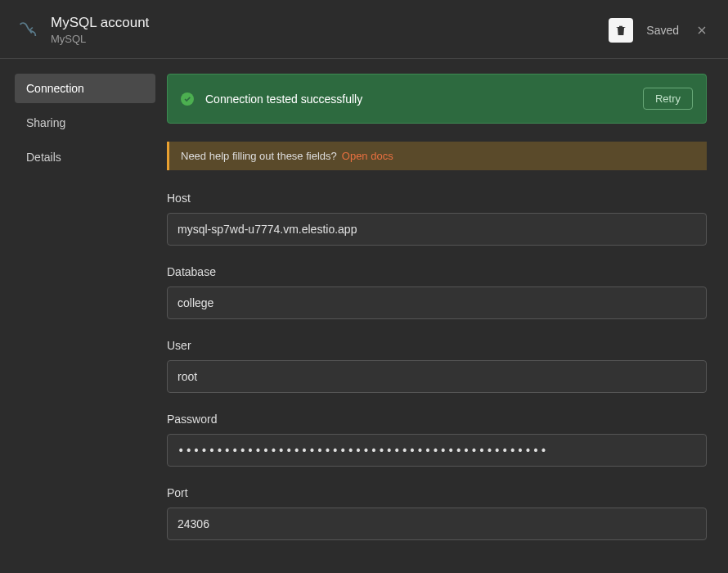 The height and width of the screenshot is (573, 728). I want to click on database-input, so click(437, 303).